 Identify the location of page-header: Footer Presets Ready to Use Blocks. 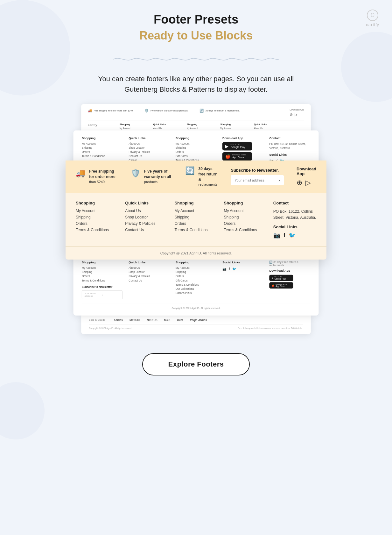
(196, 27).